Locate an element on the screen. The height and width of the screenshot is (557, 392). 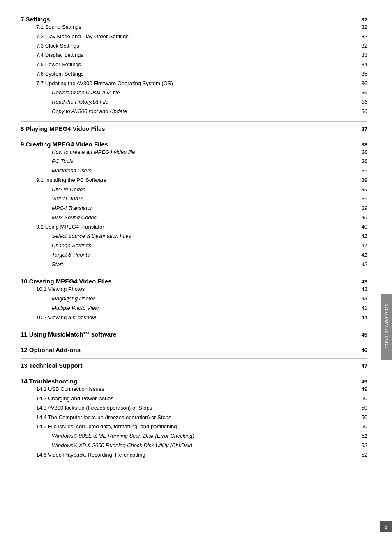
toc-page-s10-3: 44 is located at coordinates (360, 318).